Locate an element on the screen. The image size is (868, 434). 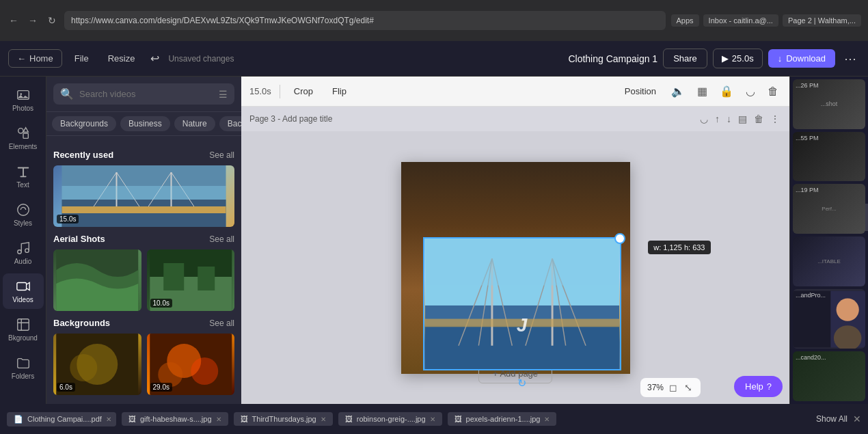
sidebar-item-folders: Folders is located at coordinates (23, 368).